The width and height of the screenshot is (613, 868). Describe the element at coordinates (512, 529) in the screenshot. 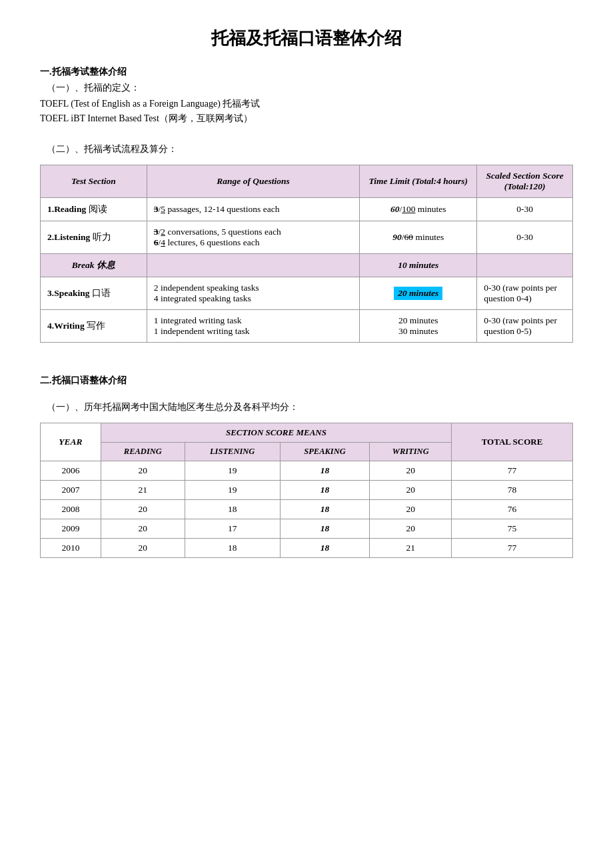

I see `cell-total: 75` at that location.